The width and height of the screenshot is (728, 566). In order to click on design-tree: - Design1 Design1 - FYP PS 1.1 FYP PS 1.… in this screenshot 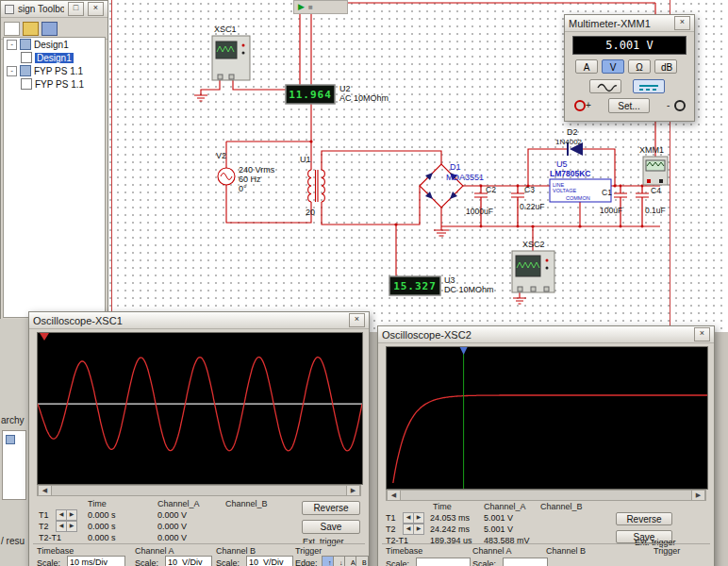, I will do `click(55, 177)`.